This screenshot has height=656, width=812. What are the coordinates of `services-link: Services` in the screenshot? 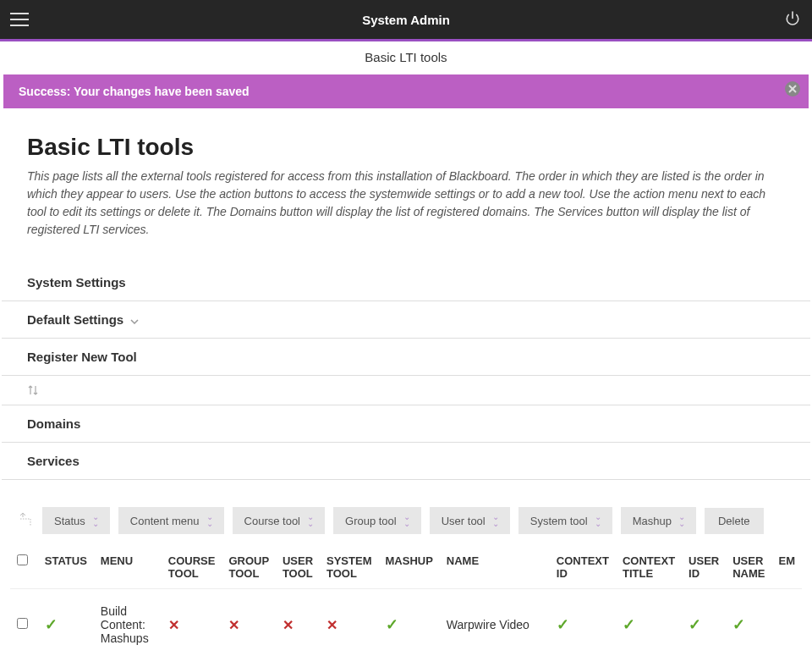 It's located at (406, 461).